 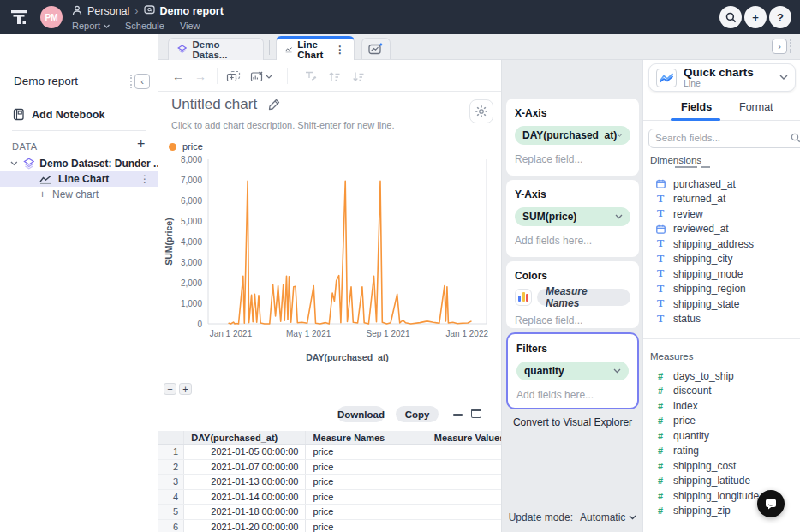 I want to click on dimension-field-row: reviewed_at, so click(x=721, y=230).